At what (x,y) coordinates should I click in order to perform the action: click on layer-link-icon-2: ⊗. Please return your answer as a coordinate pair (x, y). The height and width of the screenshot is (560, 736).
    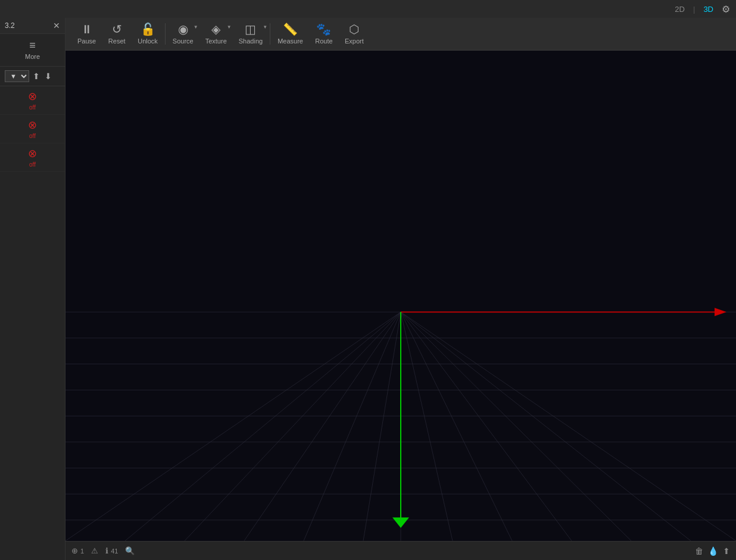
    Looking at the image, I should click on (32, 125).